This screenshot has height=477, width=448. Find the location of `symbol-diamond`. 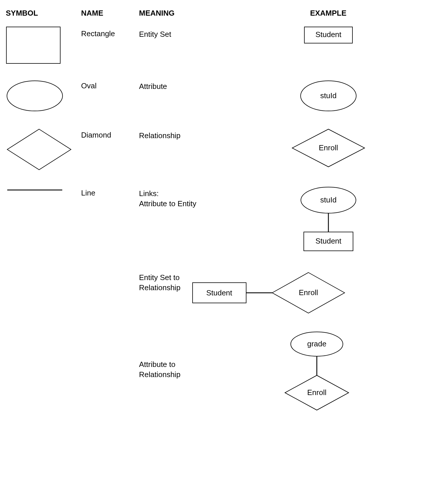

symbol-diamond is located at coordinates (43, 149).